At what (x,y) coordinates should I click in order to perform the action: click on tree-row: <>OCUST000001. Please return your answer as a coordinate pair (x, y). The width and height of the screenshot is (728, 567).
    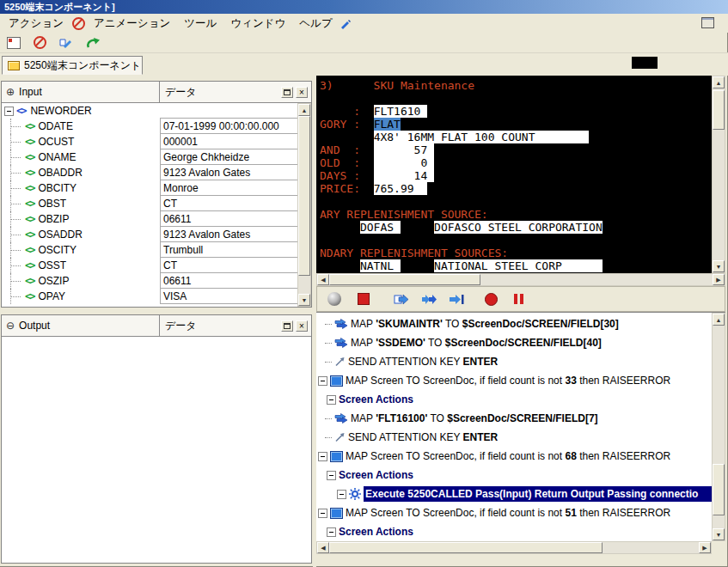
    Looking at the image, I should click on (150, 142).